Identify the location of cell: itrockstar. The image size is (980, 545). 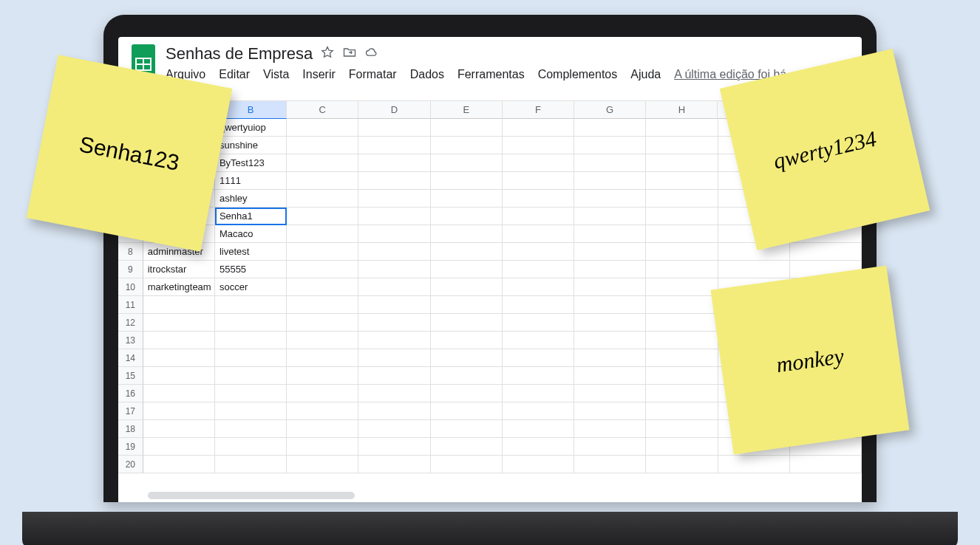
(179, 270).